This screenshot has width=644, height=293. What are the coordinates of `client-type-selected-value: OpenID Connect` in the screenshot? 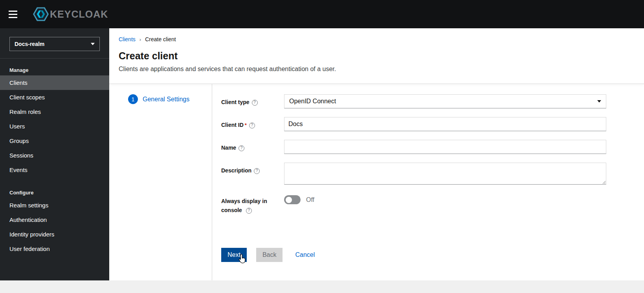 It's located at (313, 101).